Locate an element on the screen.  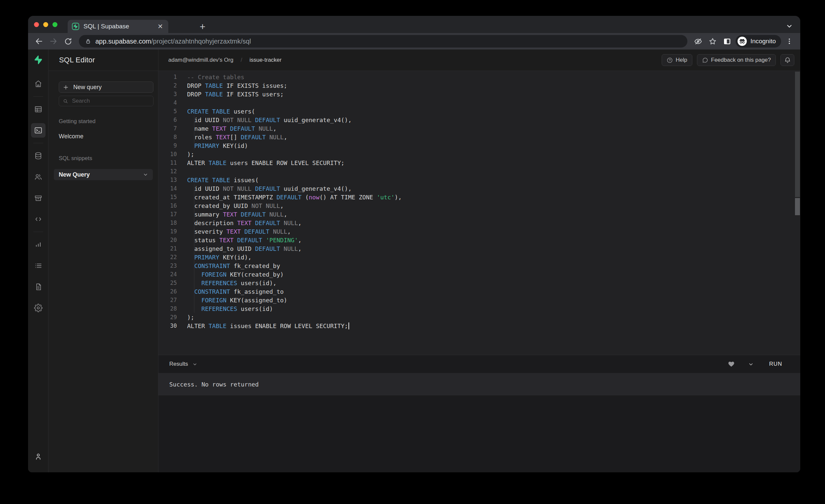
bookmark-button is located at coordinates (713, 41).